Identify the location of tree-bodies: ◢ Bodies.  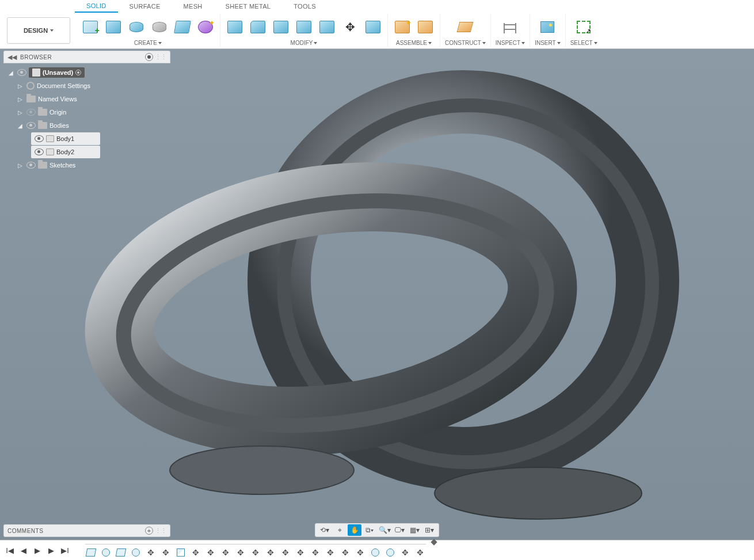
(87, 125).